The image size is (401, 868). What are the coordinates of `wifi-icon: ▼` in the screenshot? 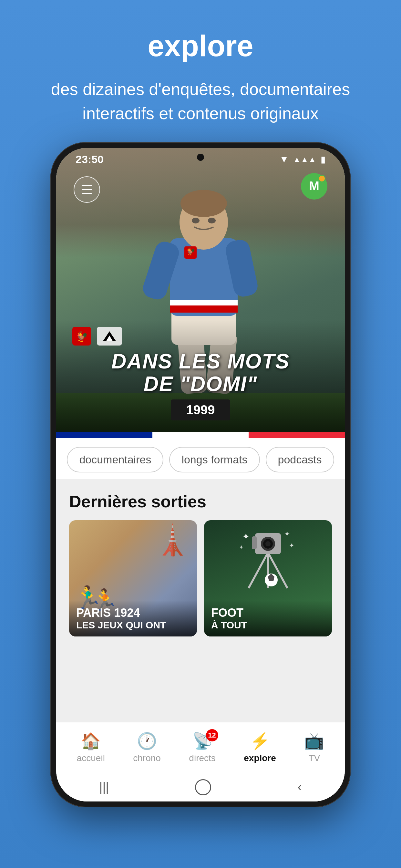 It's located at (284, 160).